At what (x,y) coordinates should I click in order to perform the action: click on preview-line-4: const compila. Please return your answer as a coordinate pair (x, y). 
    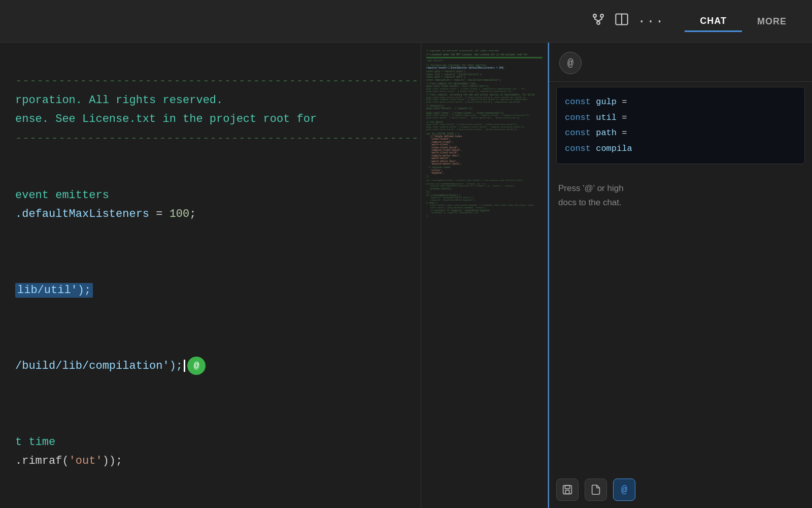
    Looking at the image, I should click on (681, 149).